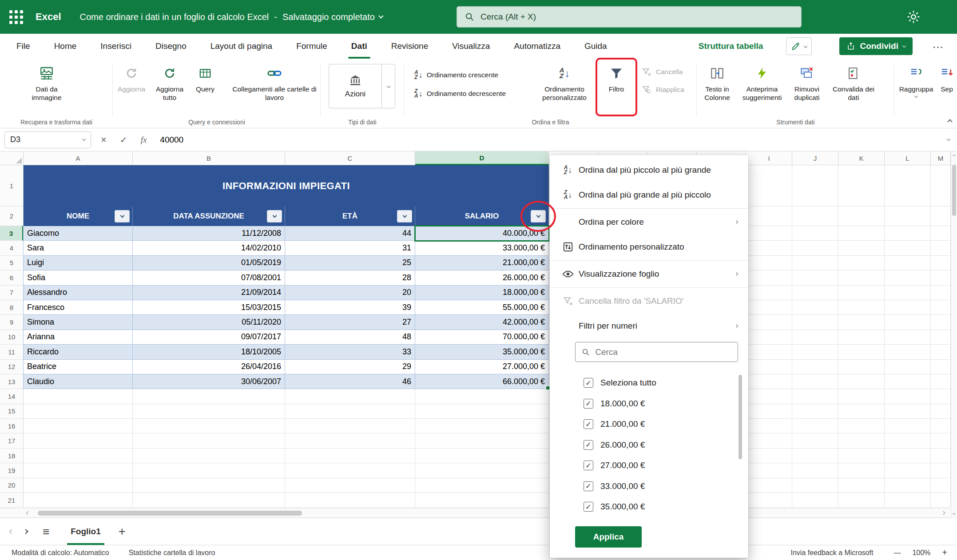 This screenshot has width=957, height=560. I want to click on cell-J10, so click(815, 338).